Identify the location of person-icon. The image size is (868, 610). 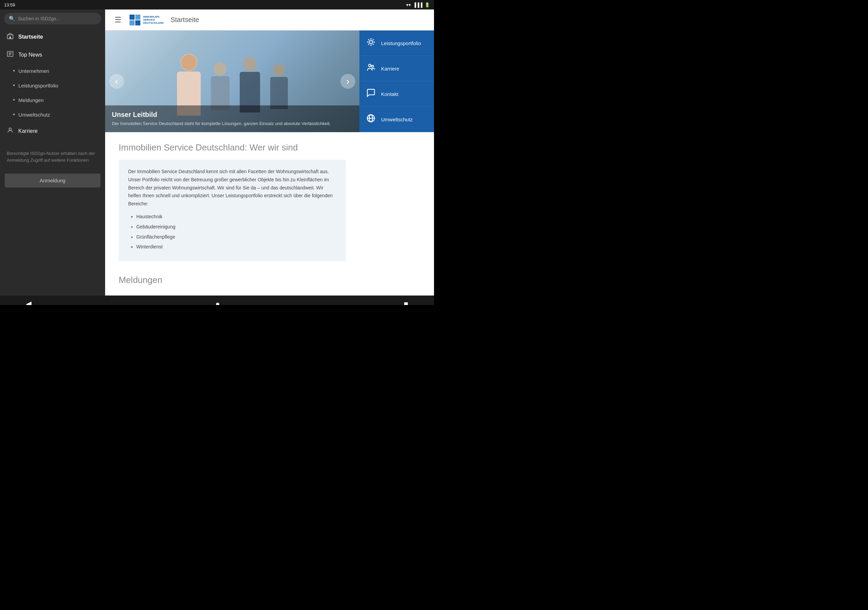
(10, 131).